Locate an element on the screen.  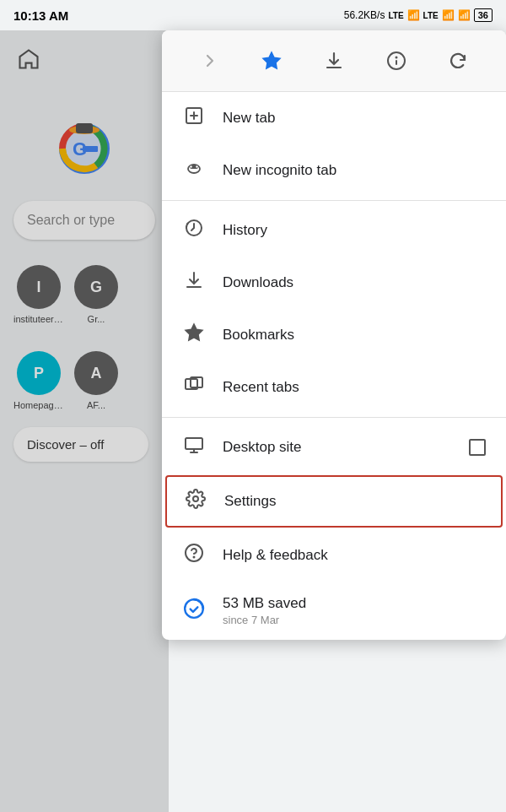
speed-indicator: 56.2KB/s is located at coordinates (364, 15).